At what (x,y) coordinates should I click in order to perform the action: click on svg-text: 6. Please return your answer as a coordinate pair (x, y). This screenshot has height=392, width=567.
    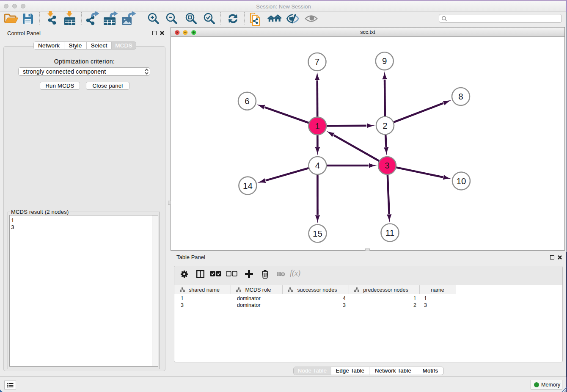
    Looking at the image, I should click on (247, 101).